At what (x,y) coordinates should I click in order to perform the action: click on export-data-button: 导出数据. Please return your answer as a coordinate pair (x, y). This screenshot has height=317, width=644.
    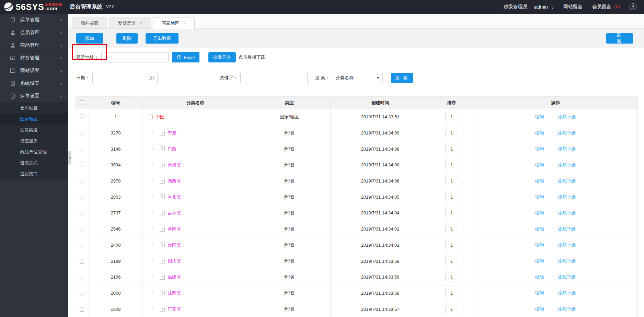
    Looking at the image, I should click on (162, 38).